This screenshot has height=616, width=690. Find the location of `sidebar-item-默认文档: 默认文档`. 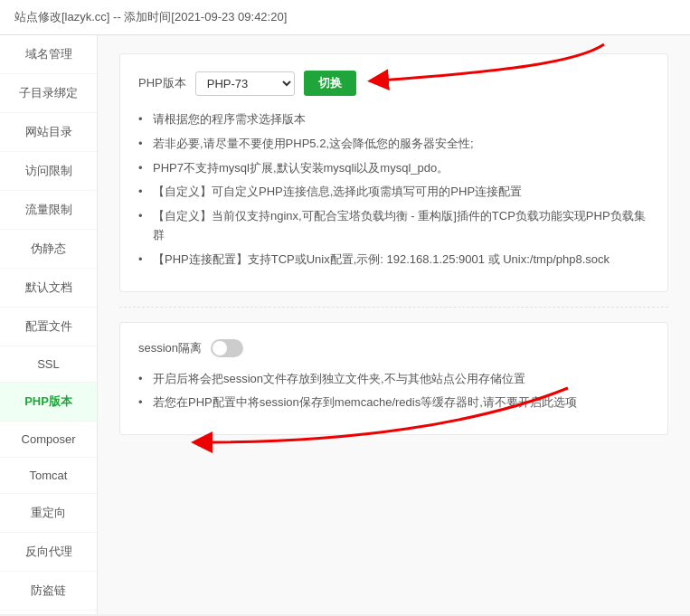

sidebar-item-默认文档: 默认文档 is located at coordinates (49, 288).